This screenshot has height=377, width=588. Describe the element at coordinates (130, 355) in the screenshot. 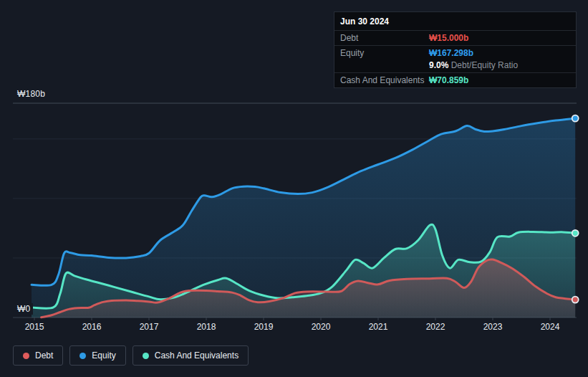

I see `chart-legend: DebtEquityCash And Equivalents` at that location.